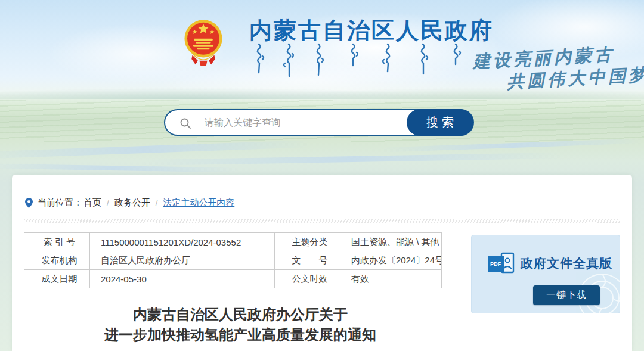 The width and height of the screenshot is (644, 351). Describe the element at coordinates (57, 261) in the screenshot. I see `meta-label: 发布机构` at that location.